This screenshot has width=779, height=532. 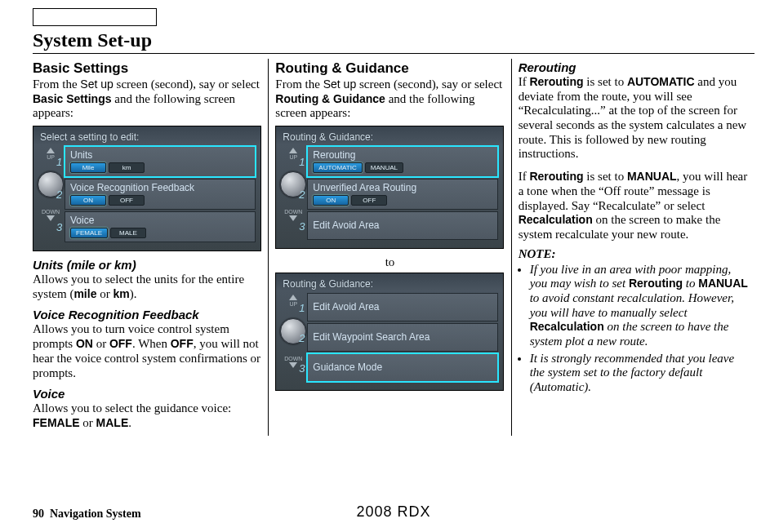 I want to click on setting-row-units: 1 Units Mile km, so click(x=160, y=162).